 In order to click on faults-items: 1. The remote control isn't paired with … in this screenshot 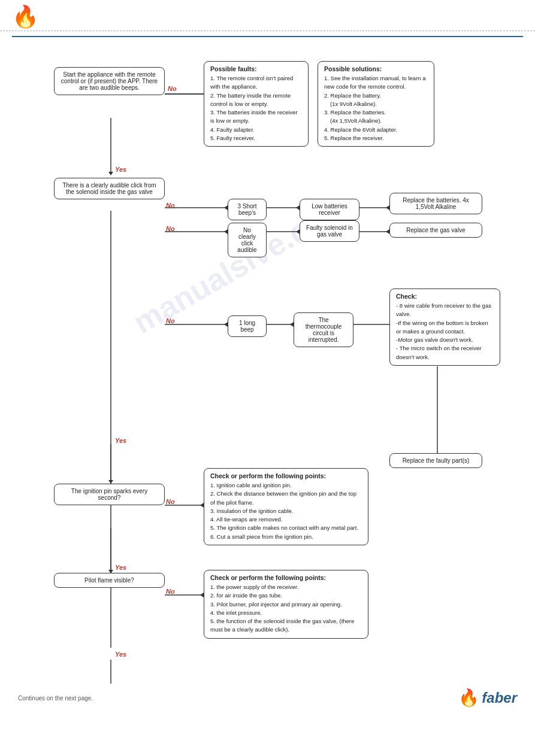, I will do `click(256, 108)`.